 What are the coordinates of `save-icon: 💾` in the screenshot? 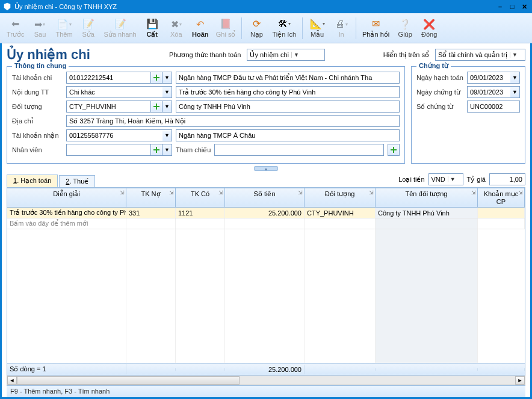 It's located at (152, 24).